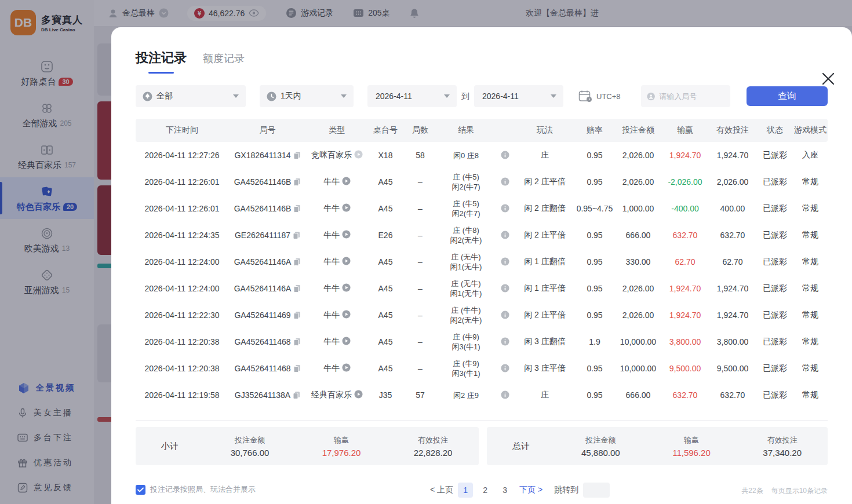  I want to click on filter-bar: 全部 1天内 2026-4-11 到 2026-4-11 UTC+8 查询, so click(482, 96).